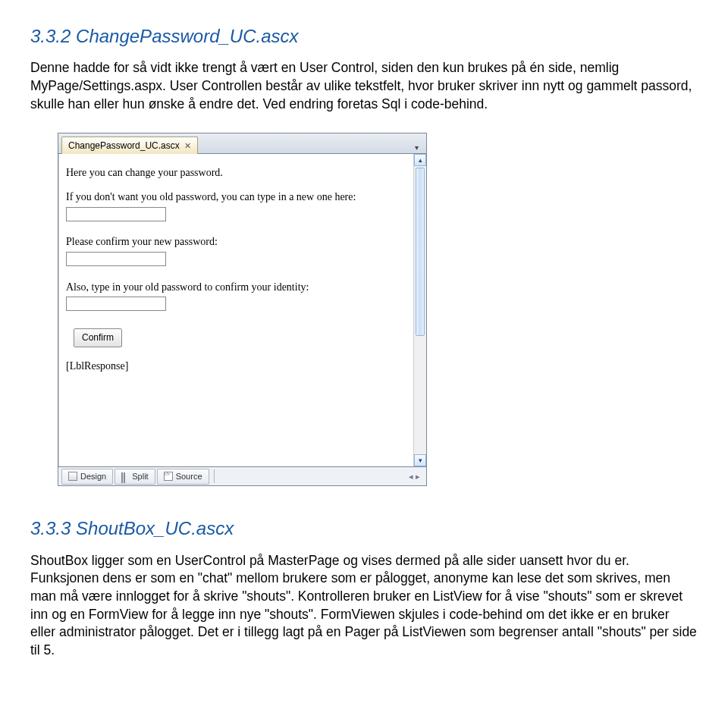 The image size is (728, 725). Describe the element at coordinates (124, 146) in the screenshot. I see `tab-label: ChangePassword_UC.ascx` at that location.